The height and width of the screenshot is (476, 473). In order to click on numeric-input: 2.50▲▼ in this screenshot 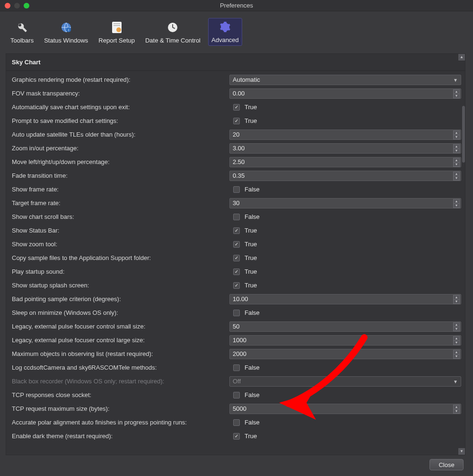, I will do `click(345, 162)`.